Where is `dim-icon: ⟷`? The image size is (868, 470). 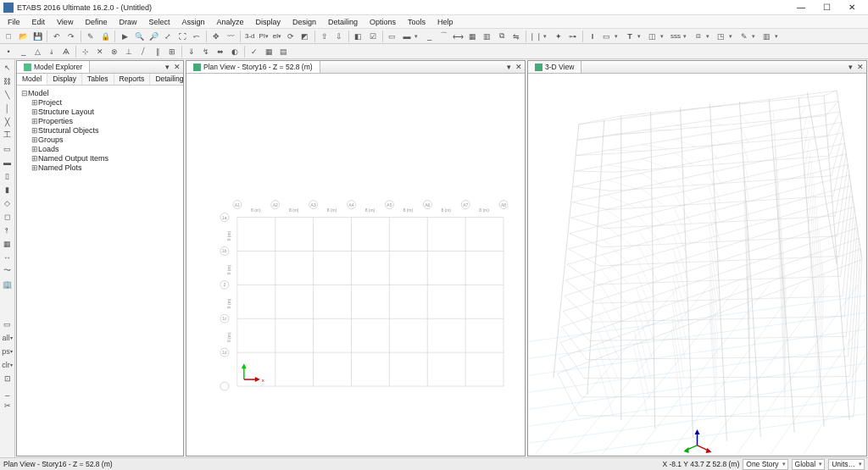
dim-icon: ⟷ is located at coordinates (459, 36).